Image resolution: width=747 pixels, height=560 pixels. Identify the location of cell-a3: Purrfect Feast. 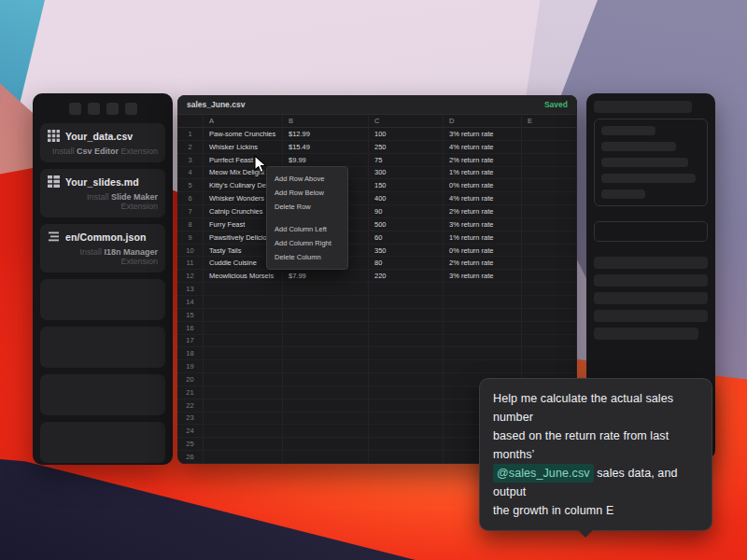
(243, 161).